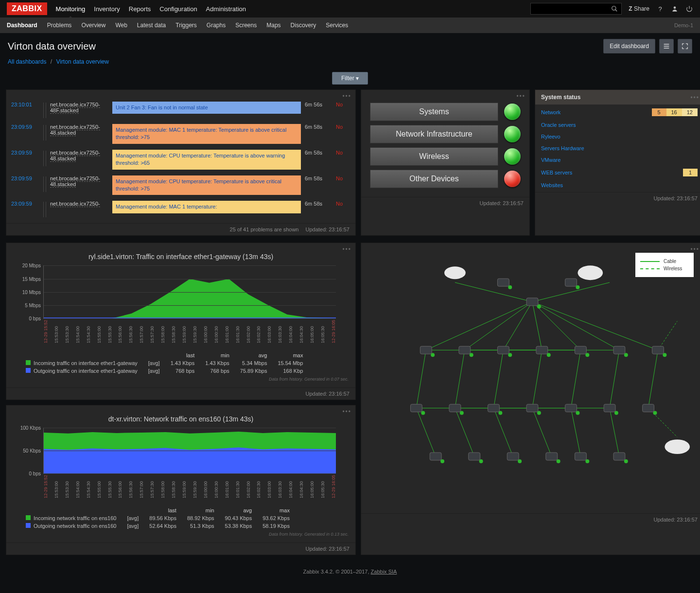  What do you see at coordinates (350, 78) in the screenshot?
I see `filter-toggle-button: Filter ▾` at bounding box center [350, 78].